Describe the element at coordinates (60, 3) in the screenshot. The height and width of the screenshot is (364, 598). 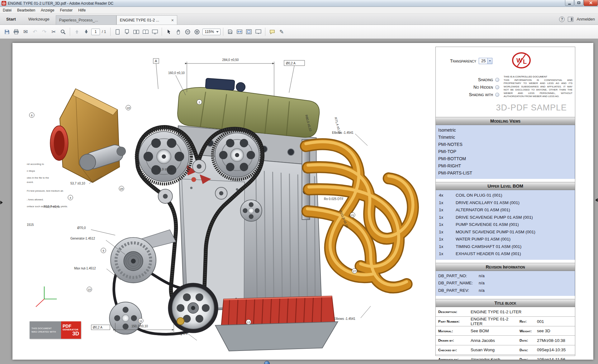
I see `window-title: ENGINE TYPE 01-2 LITER_3D.pdf - Adobe Ac…` at that location.